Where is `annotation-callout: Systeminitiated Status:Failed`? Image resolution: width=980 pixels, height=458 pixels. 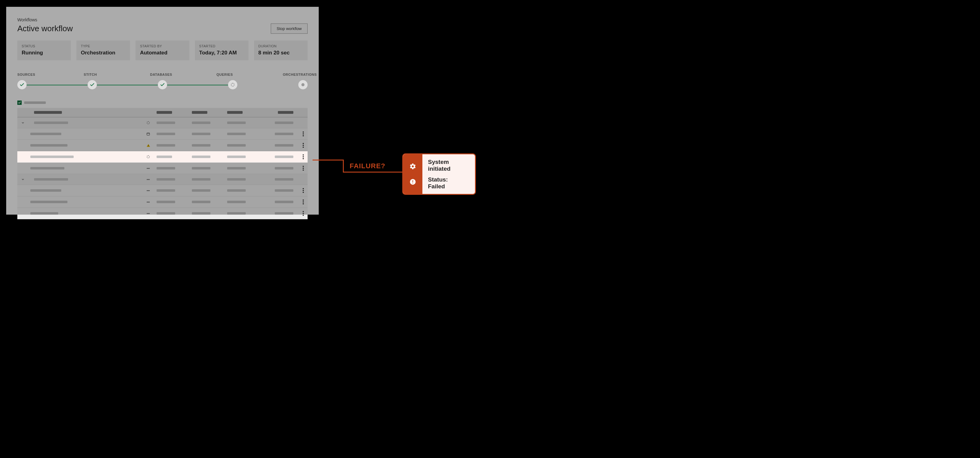 annotation-callout: Systeminitiated Status:Failed is located at coordinates (439, 174).